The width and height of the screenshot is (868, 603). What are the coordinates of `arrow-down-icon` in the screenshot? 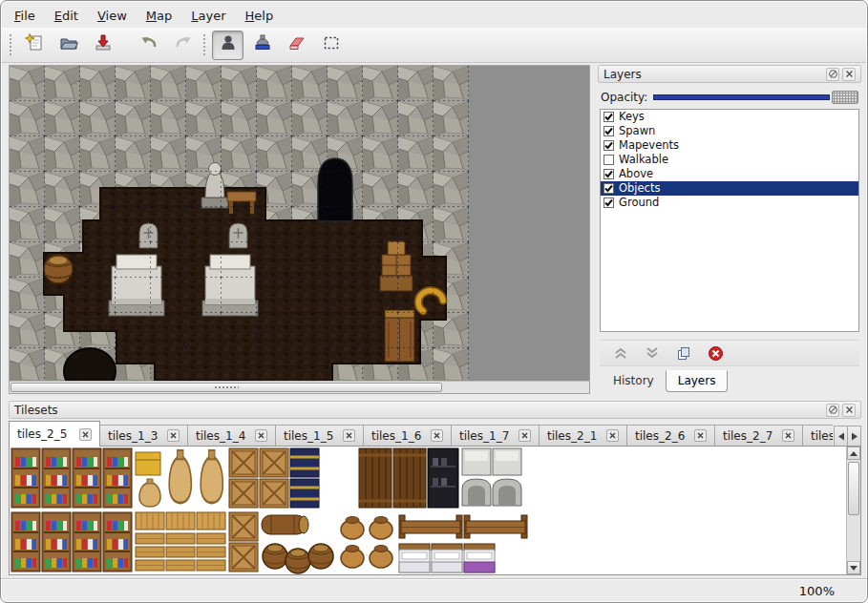 It's located at (854, 569).